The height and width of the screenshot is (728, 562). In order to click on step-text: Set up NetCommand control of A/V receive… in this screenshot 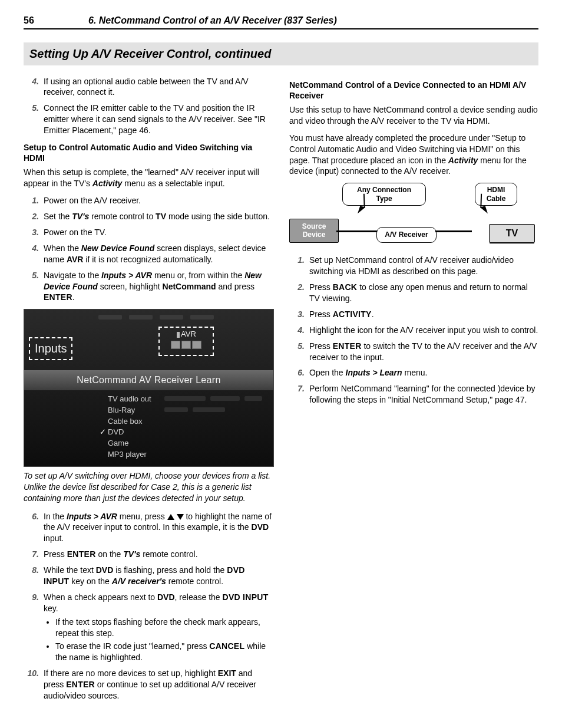, I will do `click(411, 265)`.